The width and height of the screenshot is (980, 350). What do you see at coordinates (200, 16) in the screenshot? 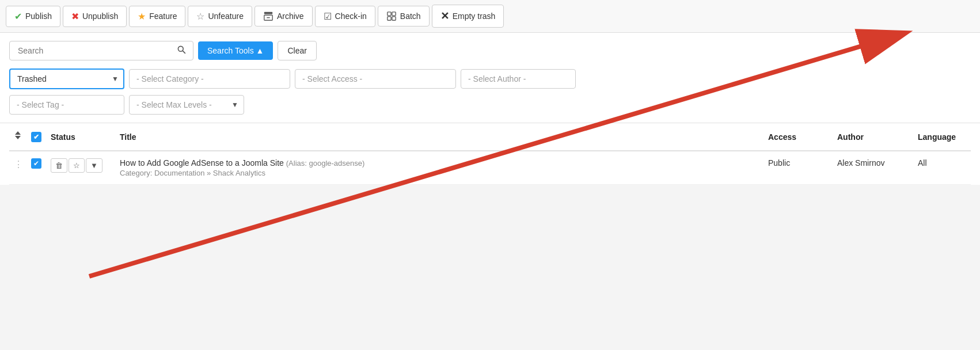
I see `unfeature-icon: ☆` at bounding box center [200, 16].